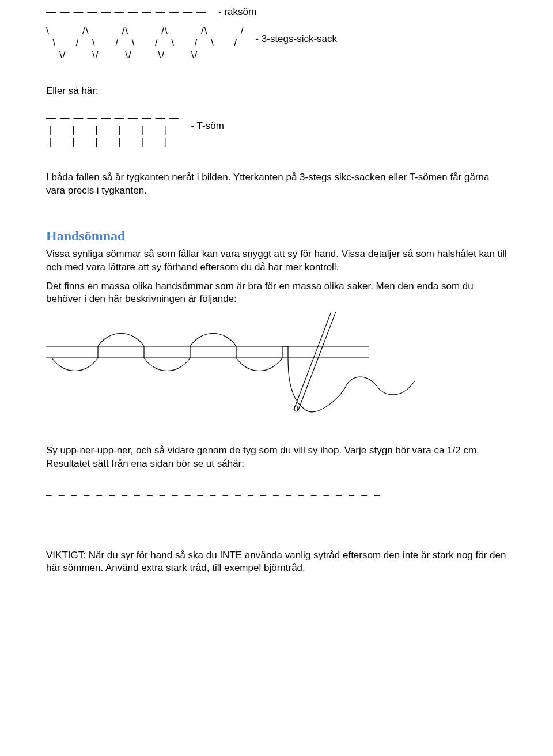  What do you see at coordinates (276, 293) in the screenshot?
I see `paragraph-hand-2: Det finns en massa olika handsömmar som …` at bounding box center [276, 293].